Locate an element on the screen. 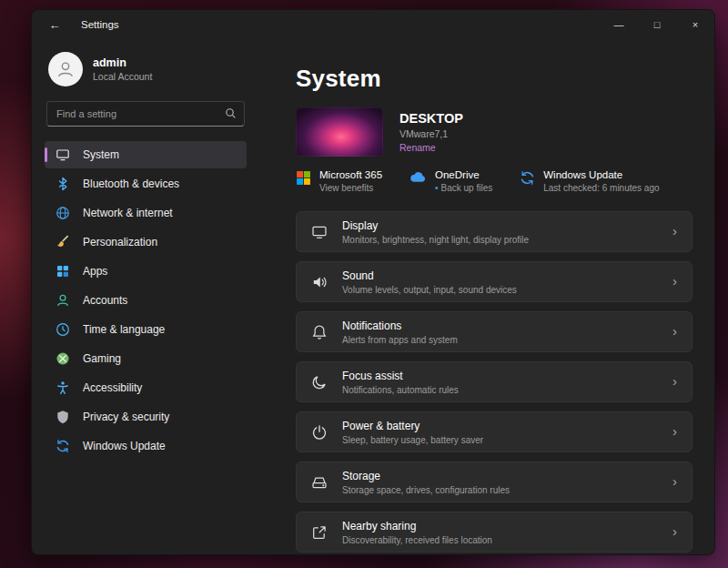 The height and width of the screenshot is (568, 728). page-title: System is located at coordinates (494, 78).